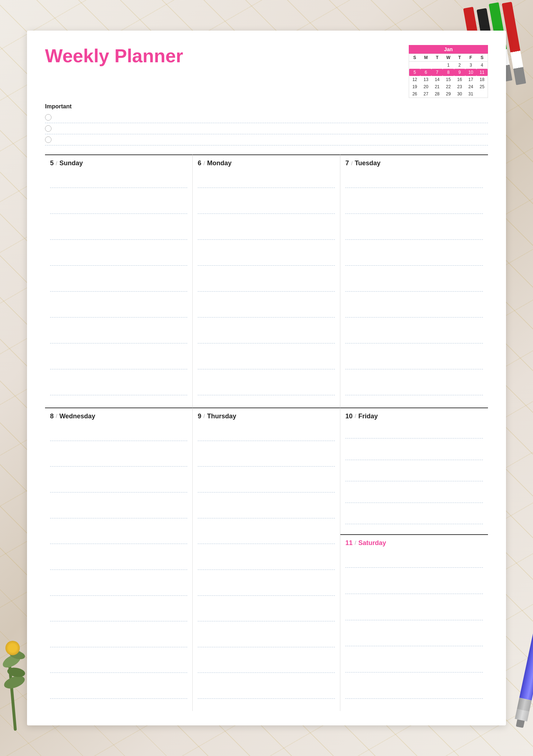 This screenshot has height=756, width=533. Describe the element at coordinates (414, 163) in the screenshot. I see `tuesday-header: 7 / Tuesday` at that location.